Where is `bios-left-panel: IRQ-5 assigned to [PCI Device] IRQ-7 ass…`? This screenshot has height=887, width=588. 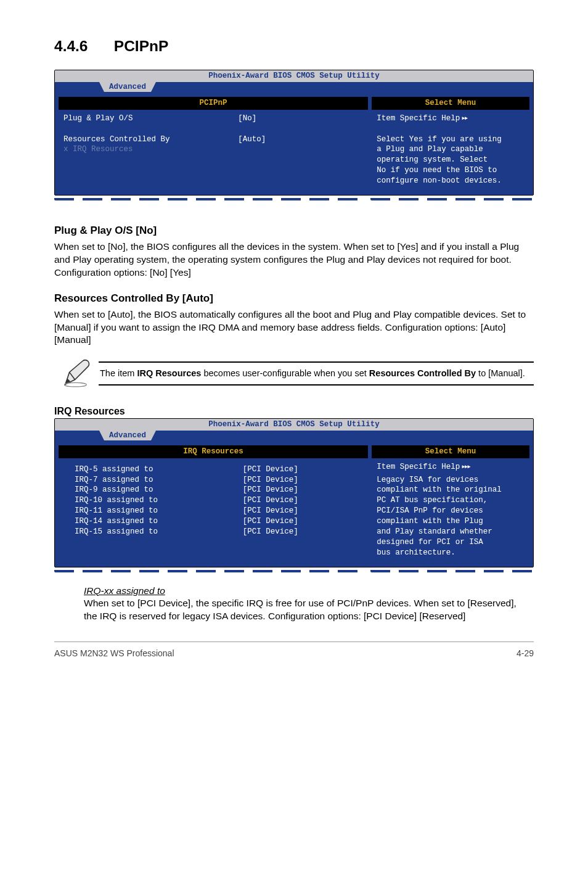
bios-left-panel: IRQ-5 assigned to [PCI Device] IRQ-7 ass… is located at coordinates (213, 502).